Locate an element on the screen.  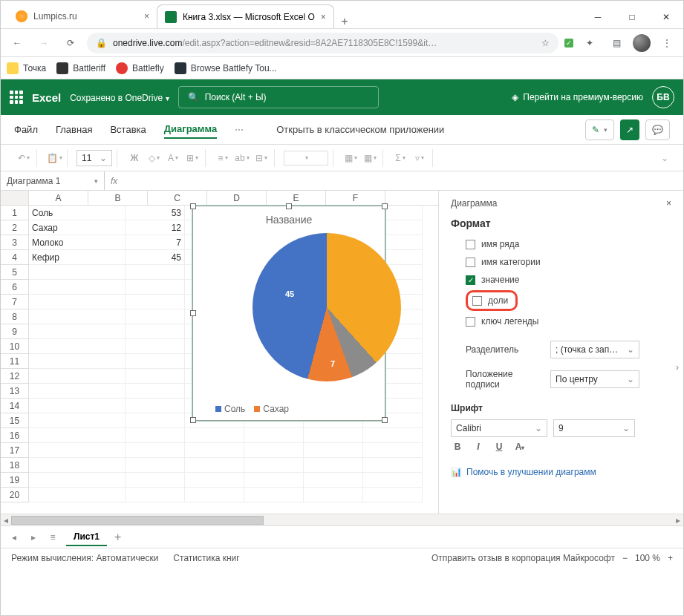
col-header: E is located at coordinates (296, 197).